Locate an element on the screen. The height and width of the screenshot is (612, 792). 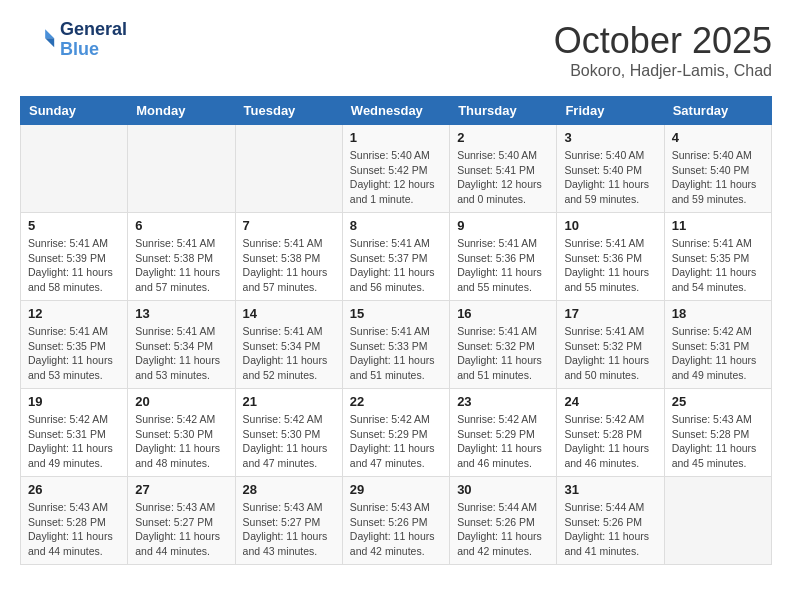
day-info: Sunrise: 5:43 AM Sunset: 5:26 PM Dayligh… is located at coordinates (396, 530).